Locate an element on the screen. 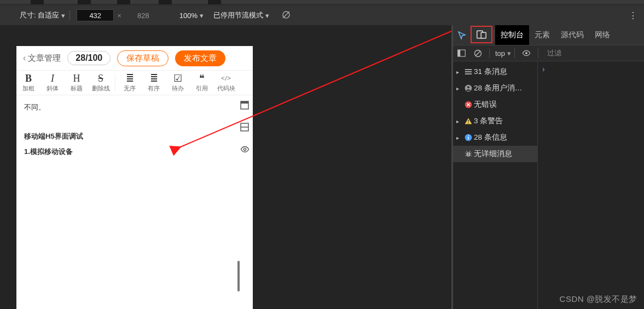  editor-header: ‹ 文章管理 28/100 保存草稿 发布文章 is located at coordinates (135, 58).